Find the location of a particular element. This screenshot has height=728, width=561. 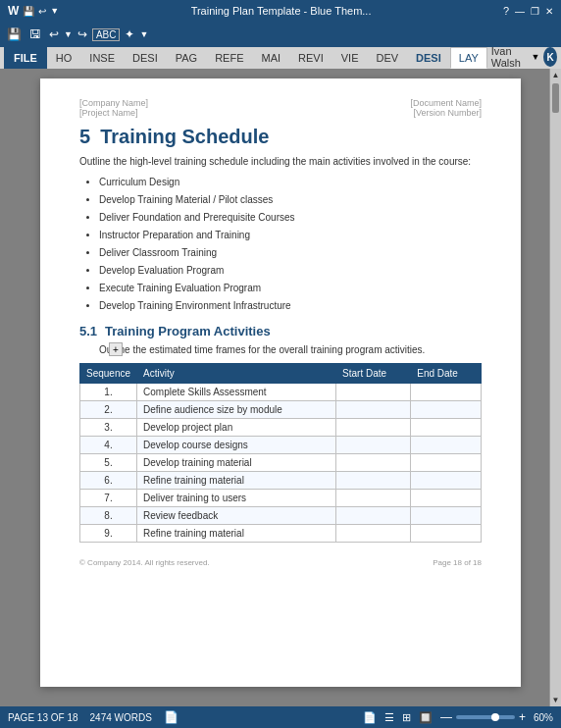

spell-check-icon: ABC is located at coordinates (106, 35).